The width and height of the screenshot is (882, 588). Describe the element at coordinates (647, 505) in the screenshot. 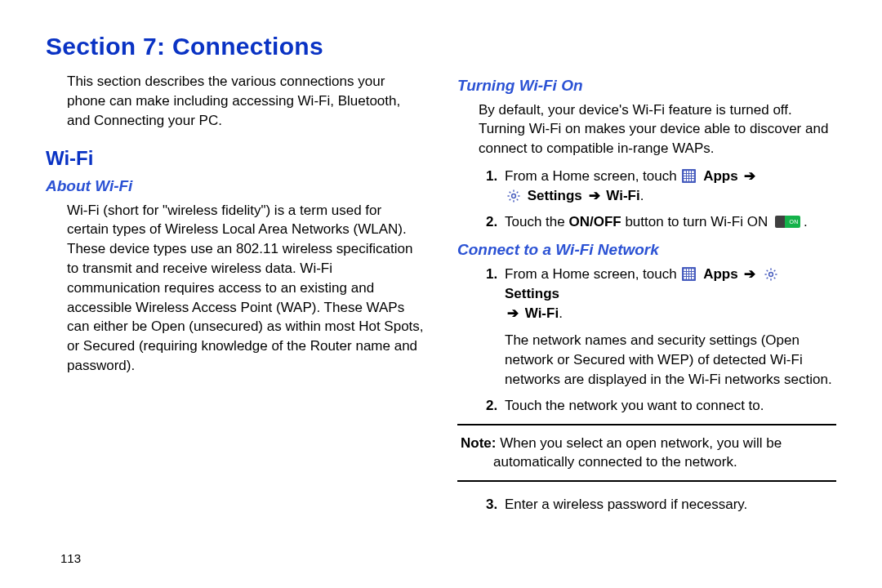

I see `connect-steps-part2: Enter a wireless password if necessary.` at that location.